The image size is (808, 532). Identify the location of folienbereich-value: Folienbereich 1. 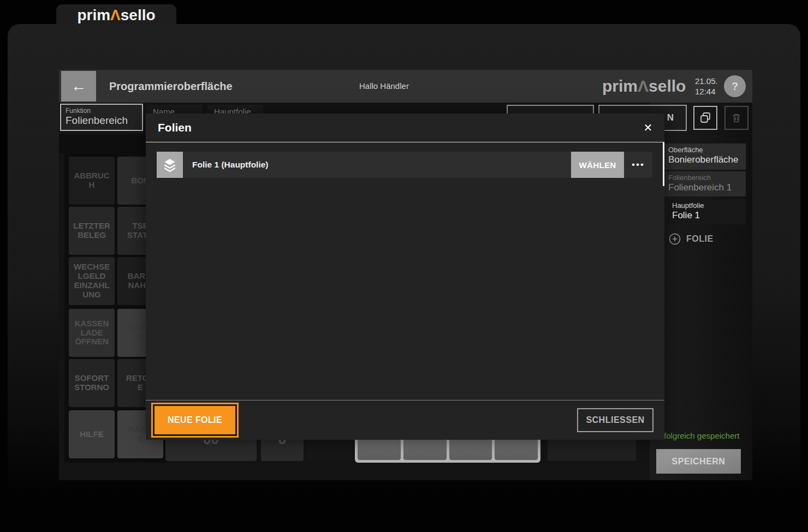
(707, 188).